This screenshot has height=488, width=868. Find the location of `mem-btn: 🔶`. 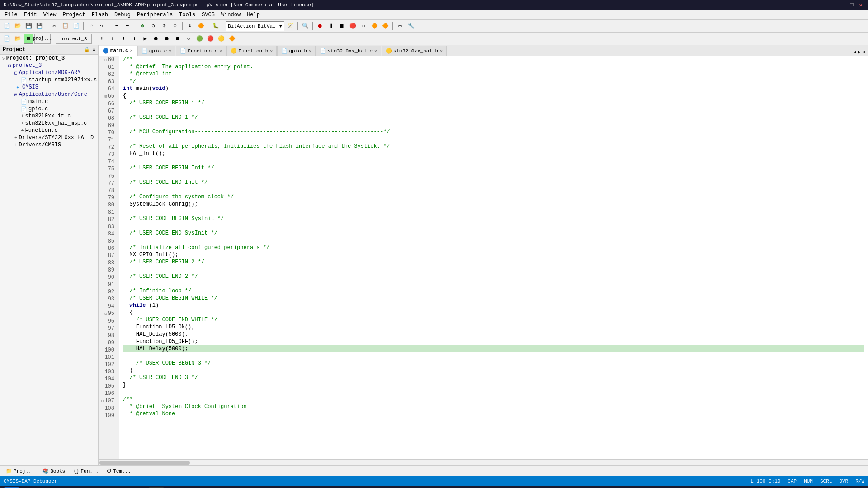

mem-btn: 🔶 is located at coordinates (374, 26).